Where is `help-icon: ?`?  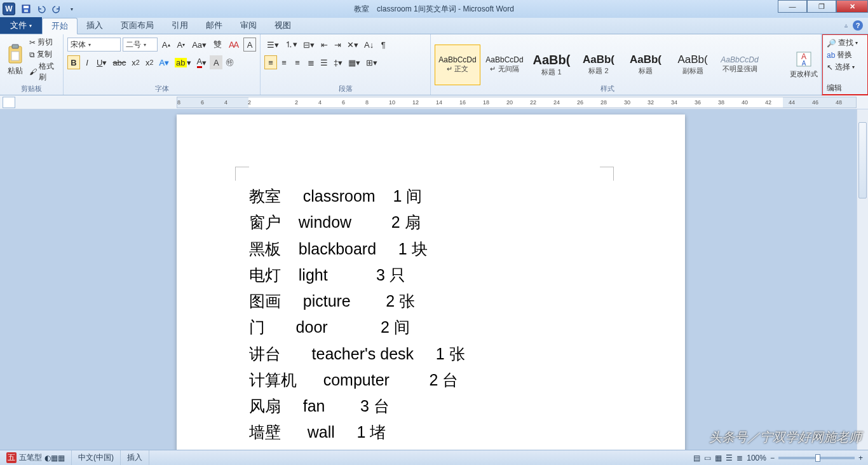 help-icon: ? is located at coordinates (858, 25).